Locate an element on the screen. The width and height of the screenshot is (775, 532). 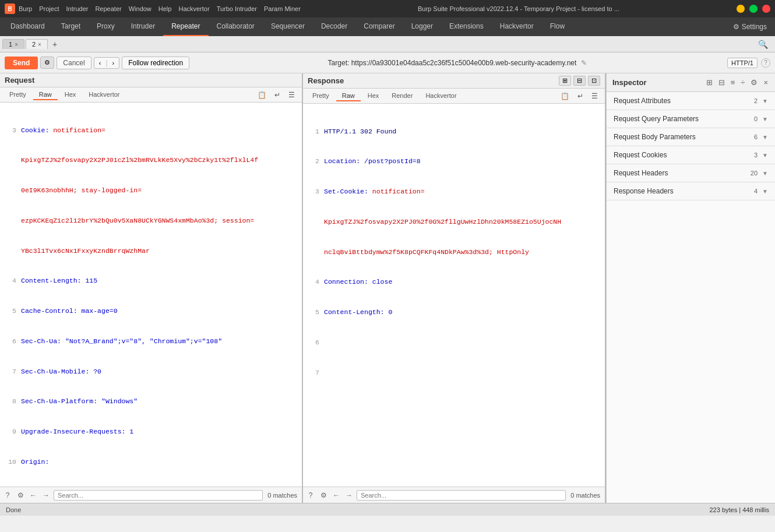
add-repeater-tab-button: + is located at coordinates (55, 44).